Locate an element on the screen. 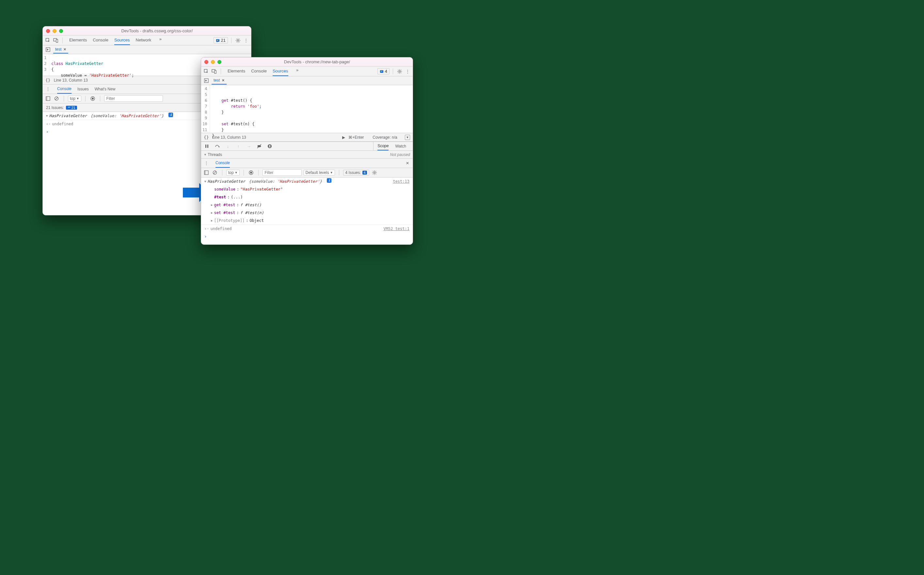 Image resolution: width=924 pixels, height=575 pixels. console-object-header: ▼ HasPrivateGetter {someValue: 'HasPriva… is located at coordinates (307, 181).